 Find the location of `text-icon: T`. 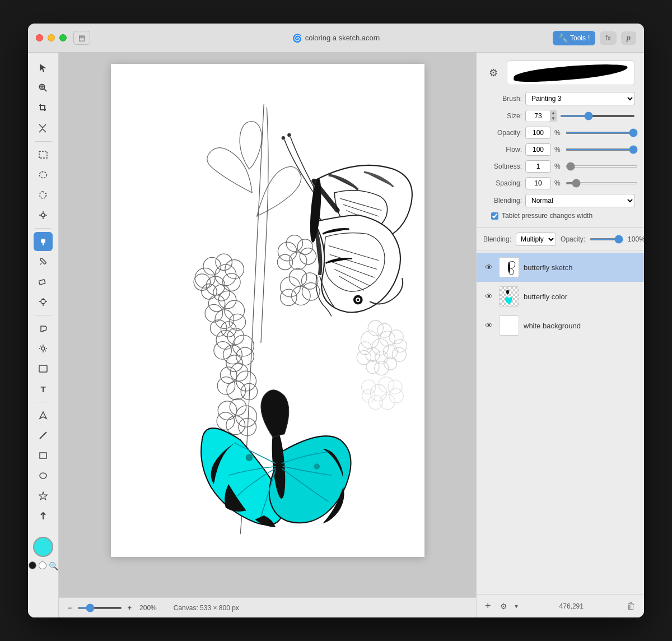

text-icon: T is located at coordinates (43, 389).